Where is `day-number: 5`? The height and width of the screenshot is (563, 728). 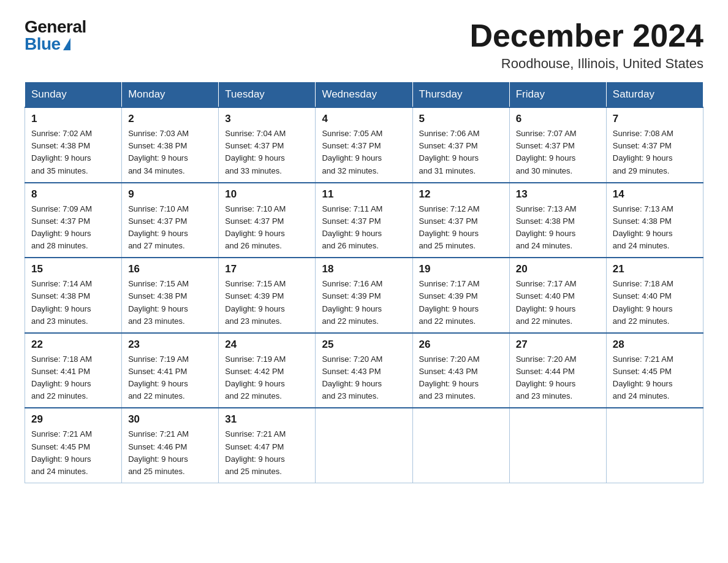
day-number: 5 is located at coordinates (461, 119).